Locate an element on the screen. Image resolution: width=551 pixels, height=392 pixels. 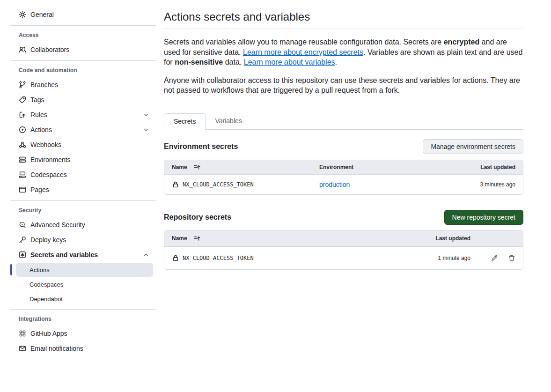
asterisk-box-icon is located at coordinates (22, 255).